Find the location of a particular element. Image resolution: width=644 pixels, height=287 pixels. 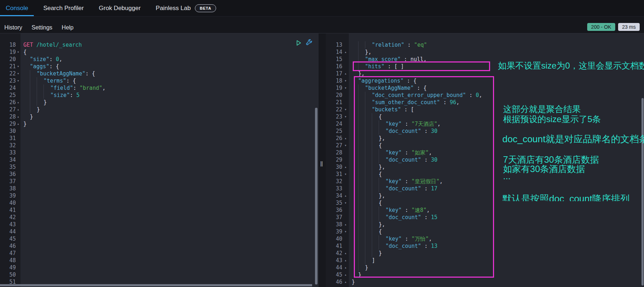

code-text: "doc_count" : 30 is located at coordinates (393, 131).